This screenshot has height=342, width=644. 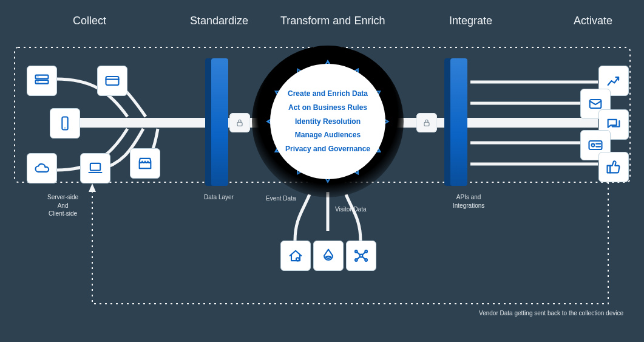 I want to click on collect-sub-label: Server-side And Client-side, so click(x=63, y=205).